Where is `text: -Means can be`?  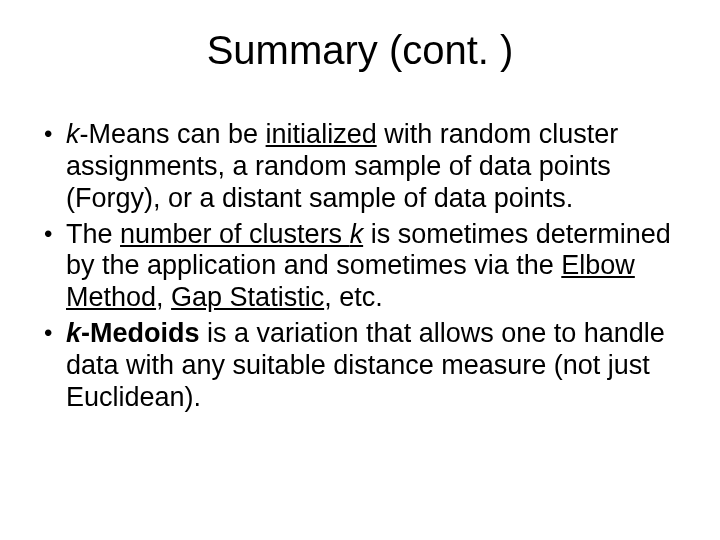 text: -Means can be is located at coordinates (173, 134).